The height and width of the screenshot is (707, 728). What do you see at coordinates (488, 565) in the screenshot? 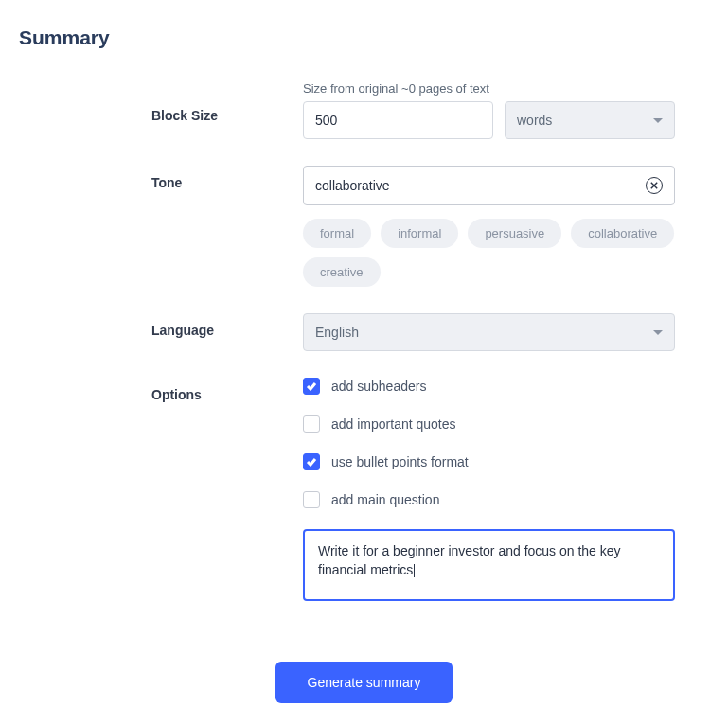
I see `custom-instructions-input: Write it for a beginner investor and foc…` at bounding box center [488, 565].